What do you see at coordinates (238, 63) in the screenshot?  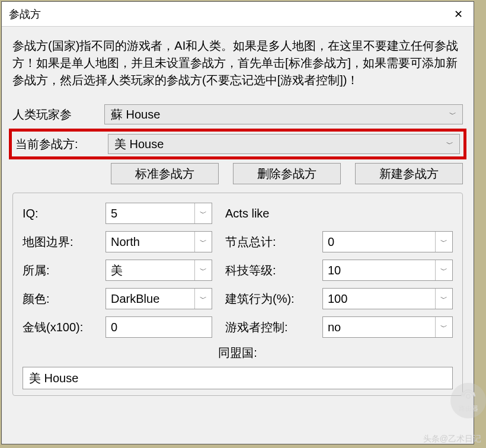 I see `description-text: 参战方(国家)指不同的游戏者，AI和人类。如果是多人地图，在这里不要建立任何参战…` at bounding box center [238, 63].